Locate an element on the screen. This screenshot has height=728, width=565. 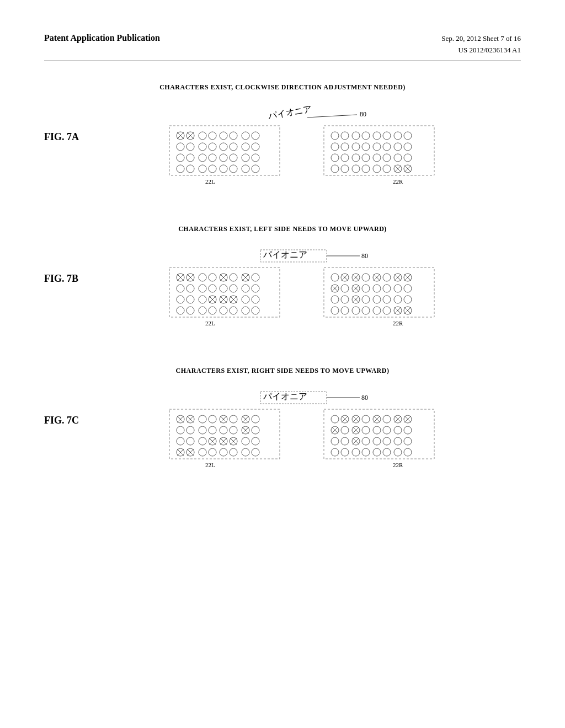
fig-7b-ref-80: 80 is located at coordinates (365, 256).